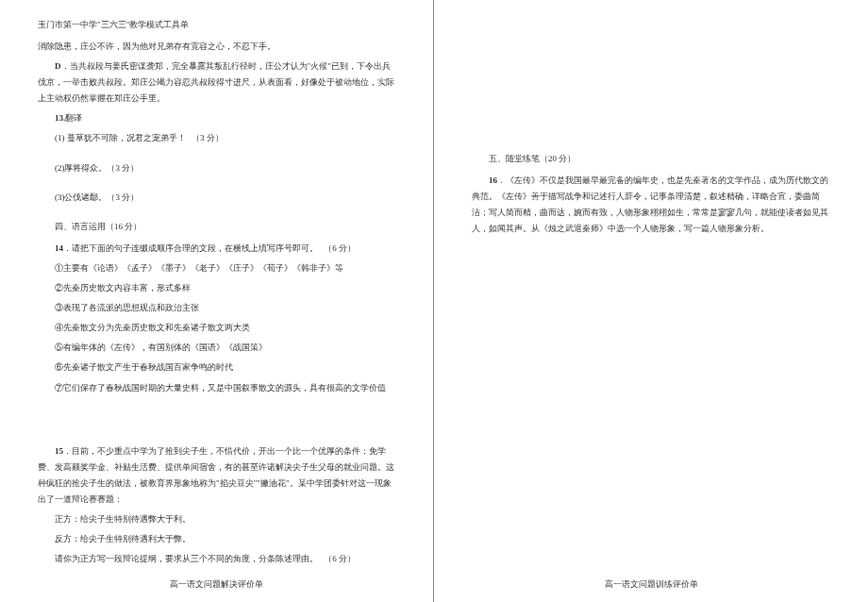  I want to click on footer-right: 高一语文问题训练评价单, so click(651, 585).